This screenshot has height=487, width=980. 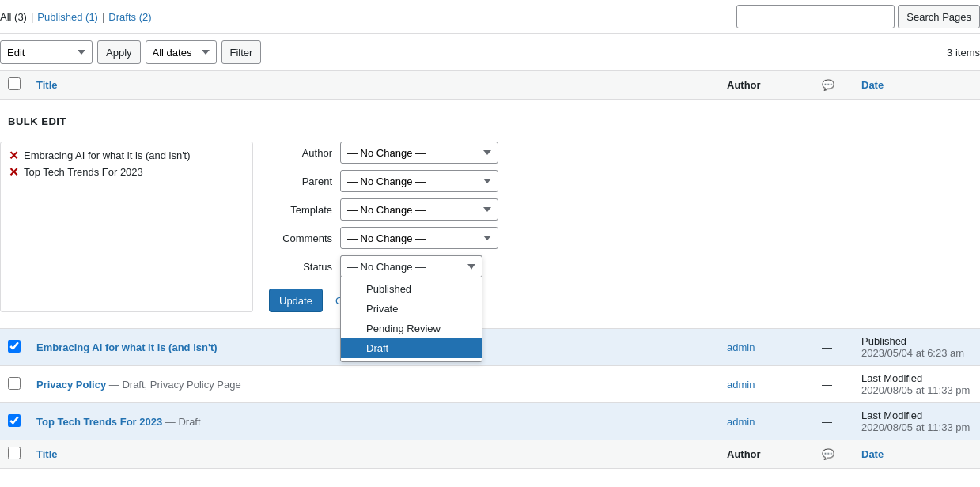 What do you see at coordinates (373, 384) in the screenshot?
I see `row-2-title-cell: Privacy Policy — Draft, Privacy Policy P…` at bounding box center [373, 384].